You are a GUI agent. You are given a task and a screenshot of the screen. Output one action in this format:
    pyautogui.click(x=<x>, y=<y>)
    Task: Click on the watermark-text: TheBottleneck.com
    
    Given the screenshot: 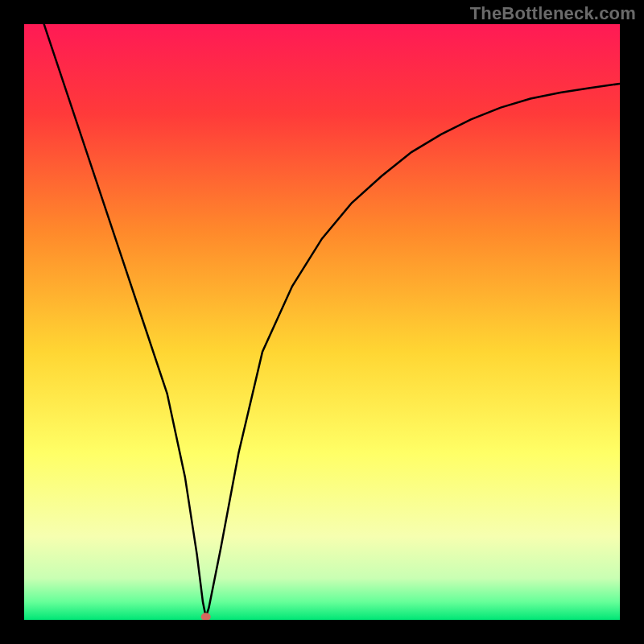 What is the action you would take?
    pyautogui.click(x=553, y=14)
    